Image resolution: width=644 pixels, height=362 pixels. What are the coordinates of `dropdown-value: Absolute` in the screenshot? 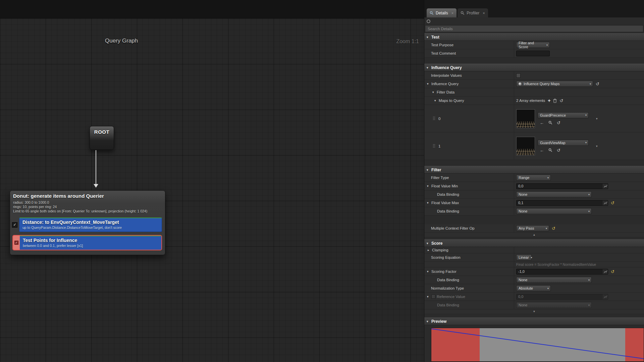 It's located at (526, 288).